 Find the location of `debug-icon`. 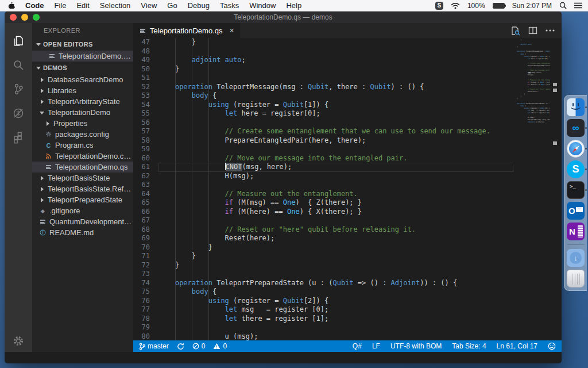

debug-icon is located at coordinates (18, 113).